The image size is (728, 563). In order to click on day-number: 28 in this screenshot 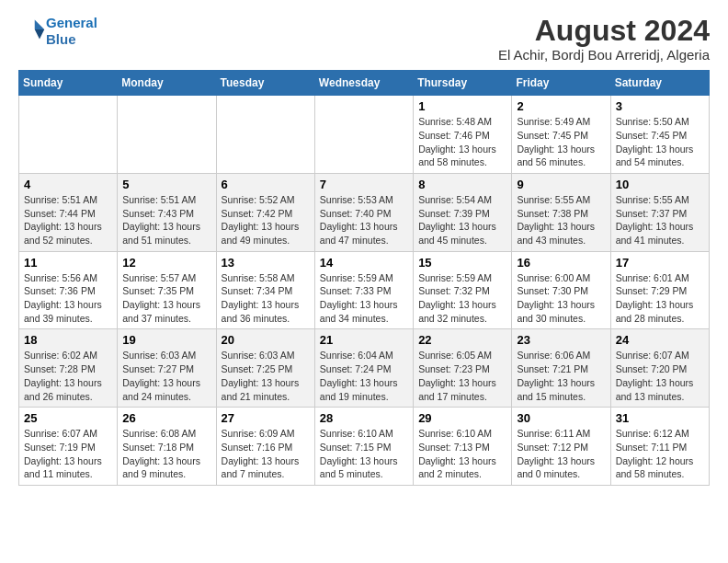, I will do `click(364, 418)`.